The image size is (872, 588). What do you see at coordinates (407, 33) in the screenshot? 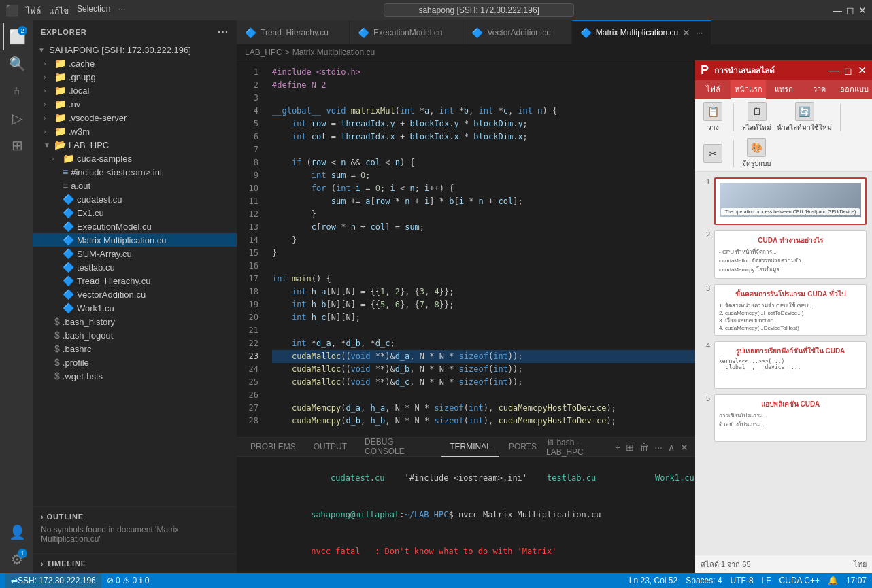
I see `tab-executionmodel: 🔷 ExecutionModel.cu ✕` at bounding box center [407, 33].